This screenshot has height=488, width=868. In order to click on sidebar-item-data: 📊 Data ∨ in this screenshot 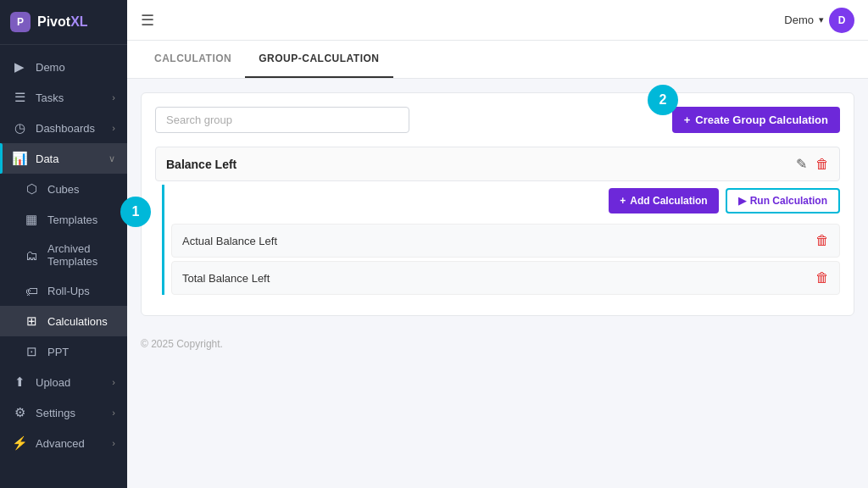, I will do `click(64, 158)`.